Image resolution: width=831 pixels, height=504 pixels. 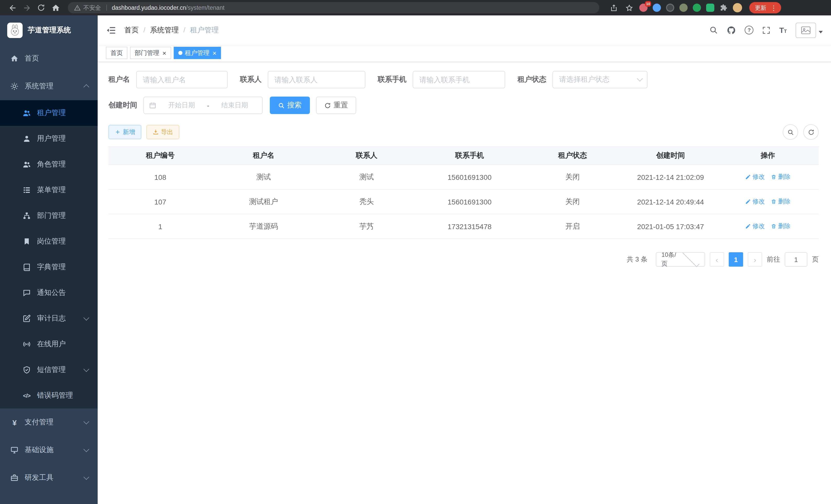 I want to click on user-menu, so click(x=809, y=30).